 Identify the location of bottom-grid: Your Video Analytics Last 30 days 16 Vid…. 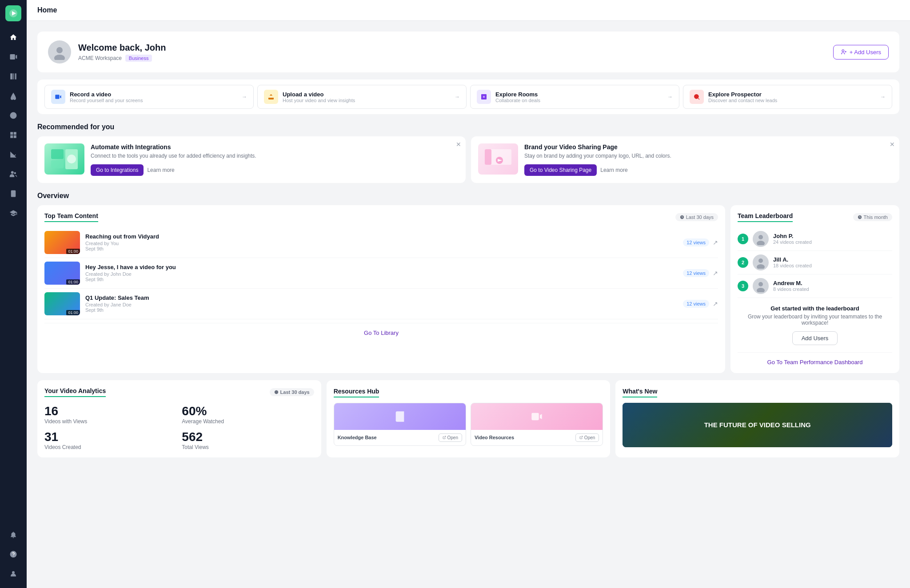
(468, 419).